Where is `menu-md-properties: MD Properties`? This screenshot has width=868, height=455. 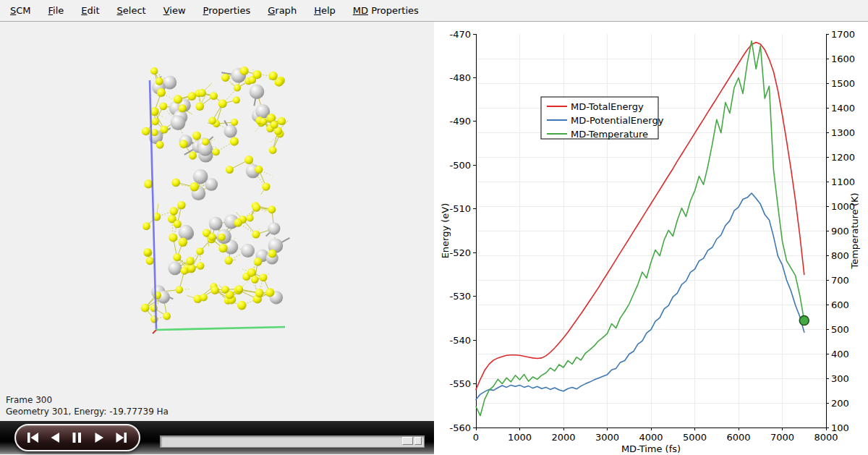
menu-md-properties: MD Properties is located at coordinates (386, 10).